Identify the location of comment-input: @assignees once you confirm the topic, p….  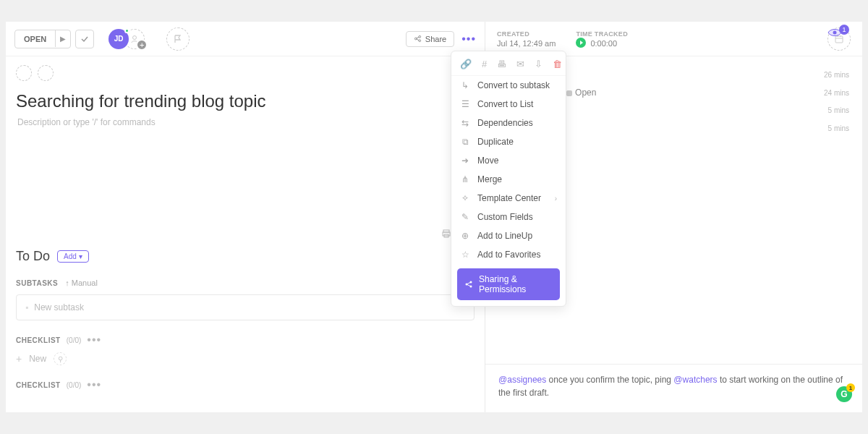
(674, 388).